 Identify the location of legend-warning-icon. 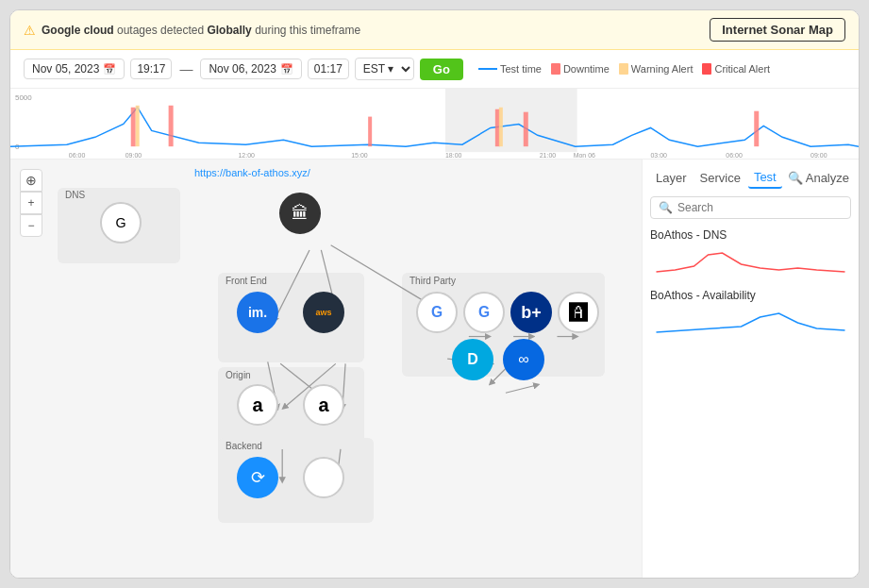
(624, 69).